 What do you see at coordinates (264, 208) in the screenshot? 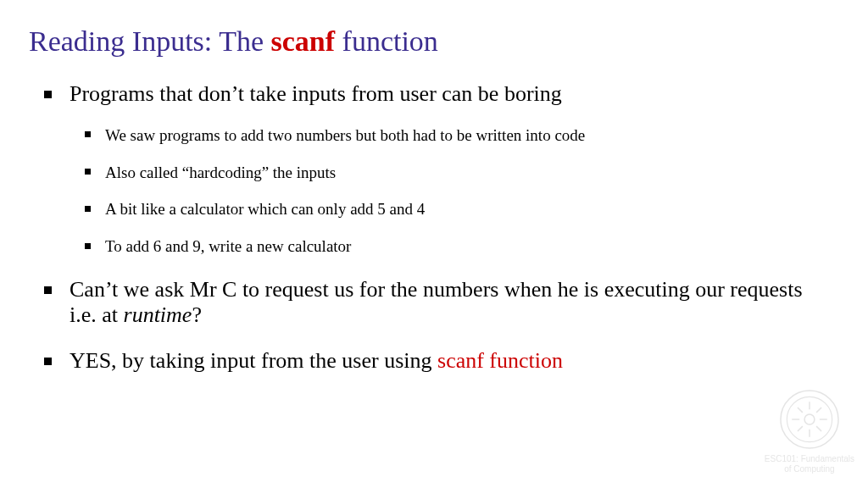
I see `sub-bullet-3-text: A bit like a calculator which can only a…` at bounding box center [264, 208].